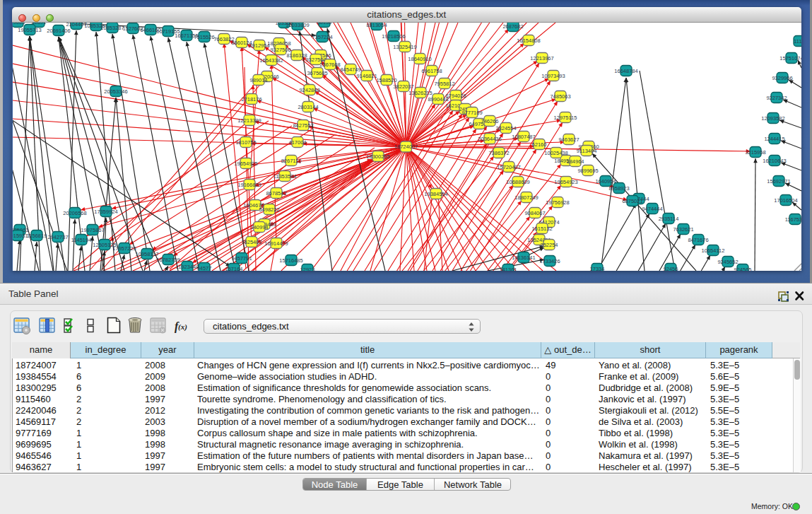 This screenshot has width=812, height=514. Describe the element at coordinates (575, 161) in the screenshot. I see `svg-text: 184964` at that location.